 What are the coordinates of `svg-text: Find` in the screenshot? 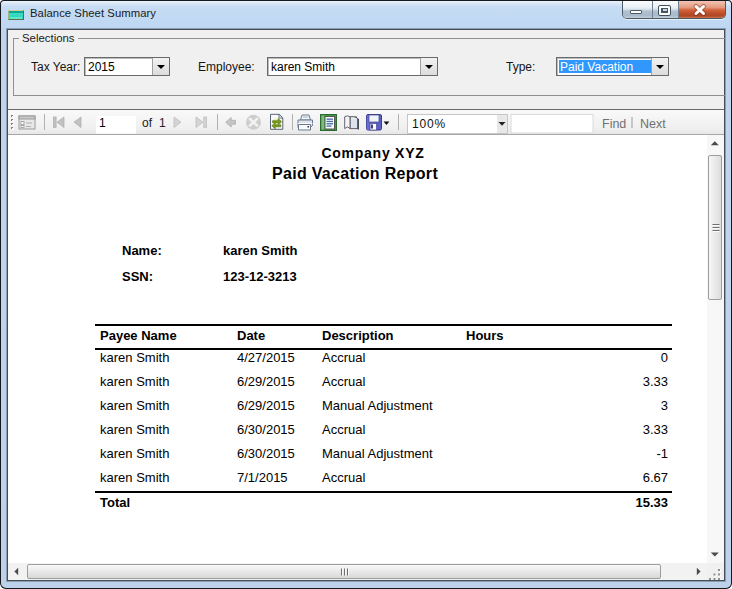 It's located at (614, 124).